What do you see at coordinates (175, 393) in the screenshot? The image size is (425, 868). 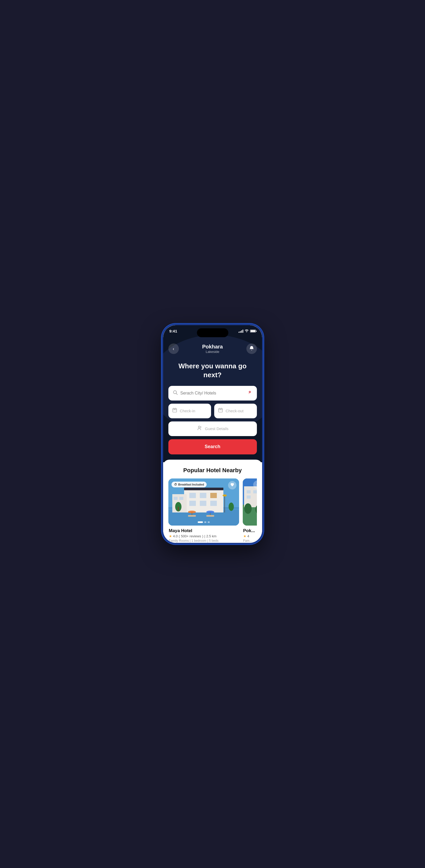 I see `search-icon` at bounding box center [175, 393].